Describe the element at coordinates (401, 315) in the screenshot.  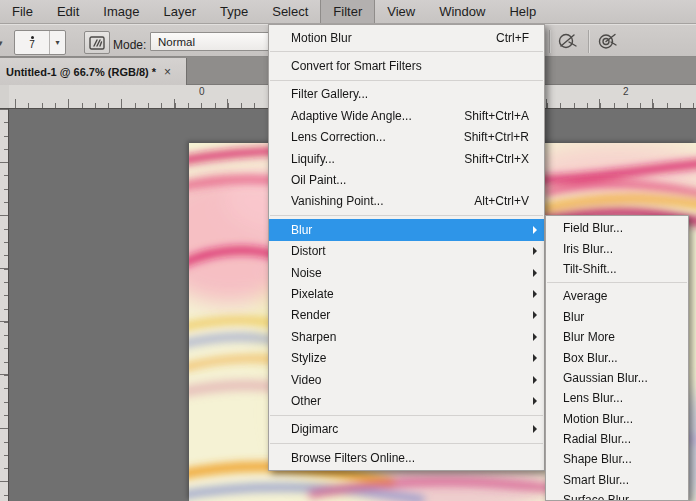
I see `menu-item-label: Render` at that location.